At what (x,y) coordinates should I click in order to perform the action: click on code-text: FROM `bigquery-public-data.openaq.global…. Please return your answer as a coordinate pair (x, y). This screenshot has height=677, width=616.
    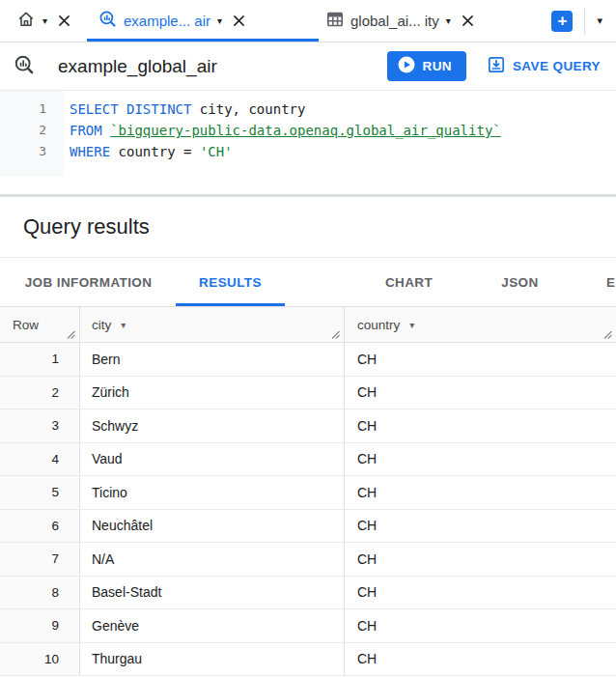
    Looking at the image, I should click on (274, 130).